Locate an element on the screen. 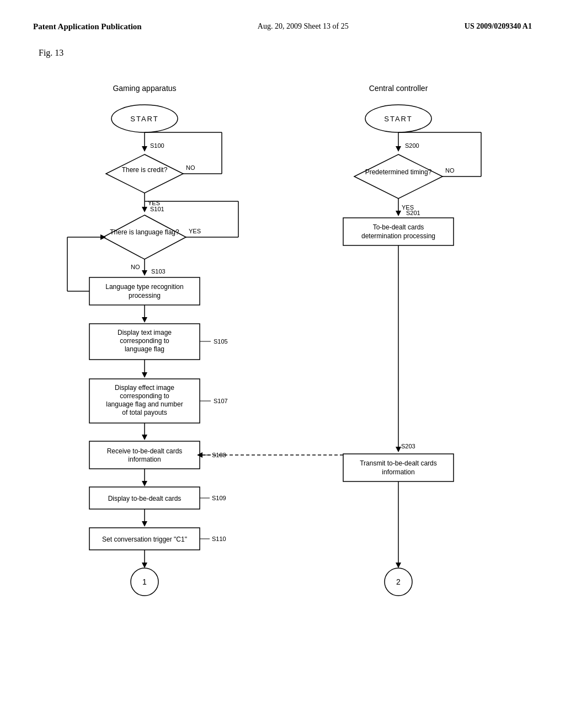 Image resolution: width=565 pixels, height=728 pixels. s107-text4: of total payouts is located at coordinates (145, 413).